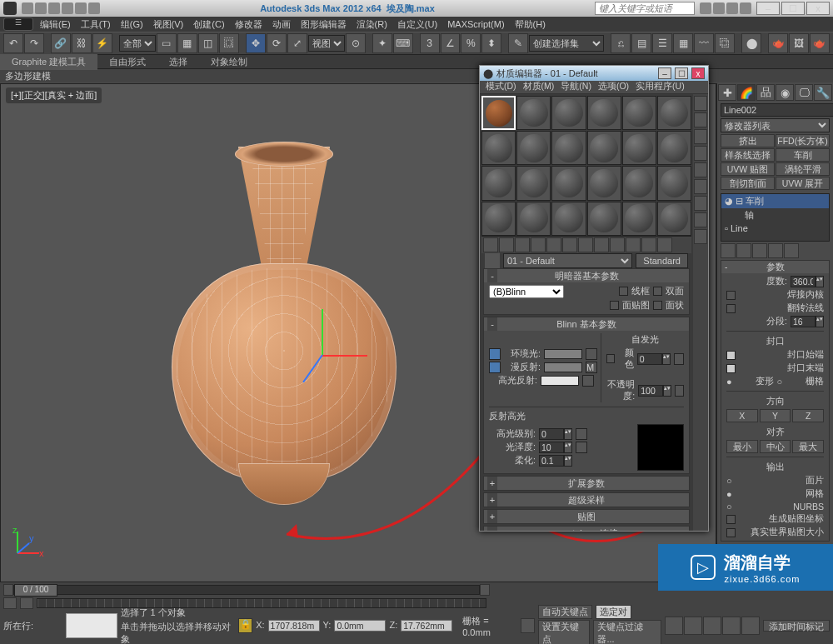 The image size is (833, 644). I want to click on ambient-lock-icon, so click(495, 354).